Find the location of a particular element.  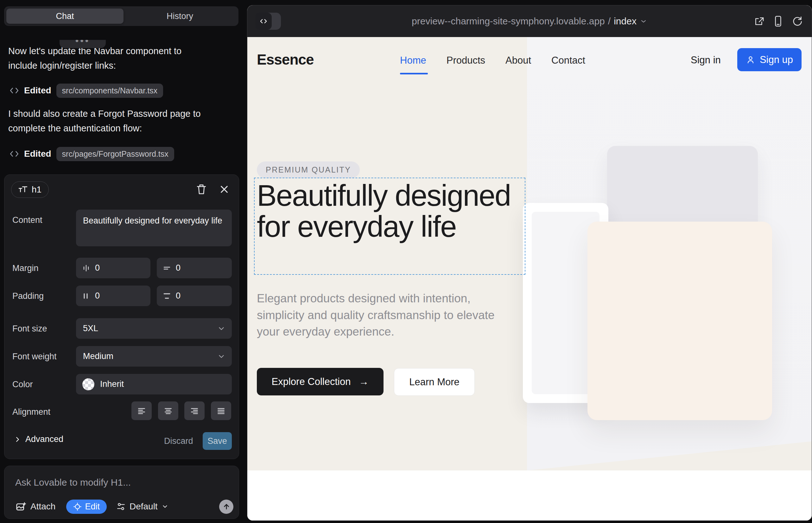

padding-y-input: 0 is located at coordinates (194, 296).